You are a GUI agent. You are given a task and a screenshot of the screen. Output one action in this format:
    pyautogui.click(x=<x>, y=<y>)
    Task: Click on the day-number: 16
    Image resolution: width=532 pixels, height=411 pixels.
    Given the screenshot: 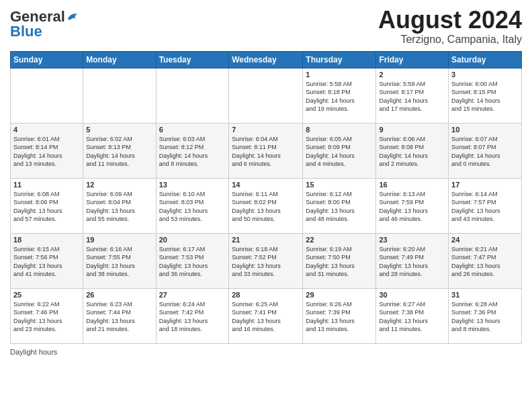 What is the action you would take?
    pyautogui.click(x=412, y=185)
    